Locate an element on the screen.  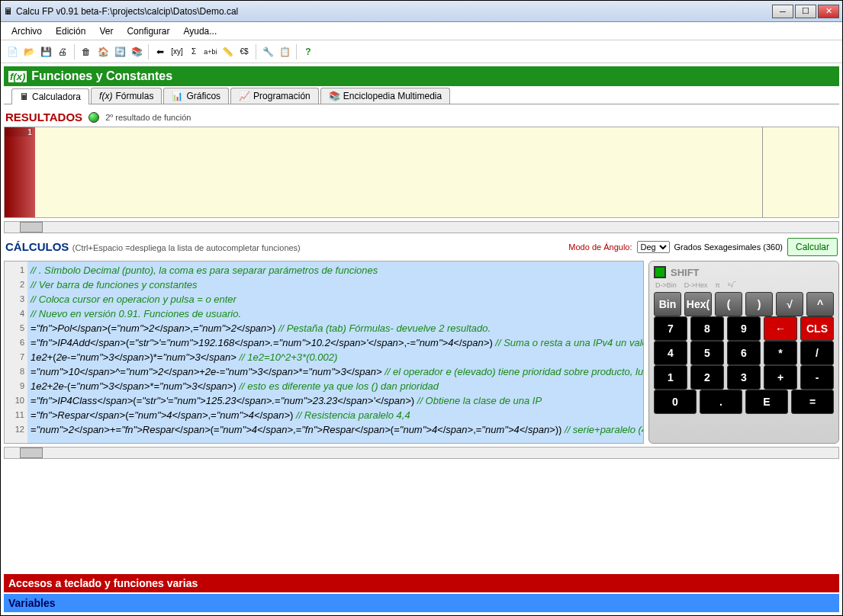
functions-title: Funciones y Constantes is located at coordinates (102, 76).